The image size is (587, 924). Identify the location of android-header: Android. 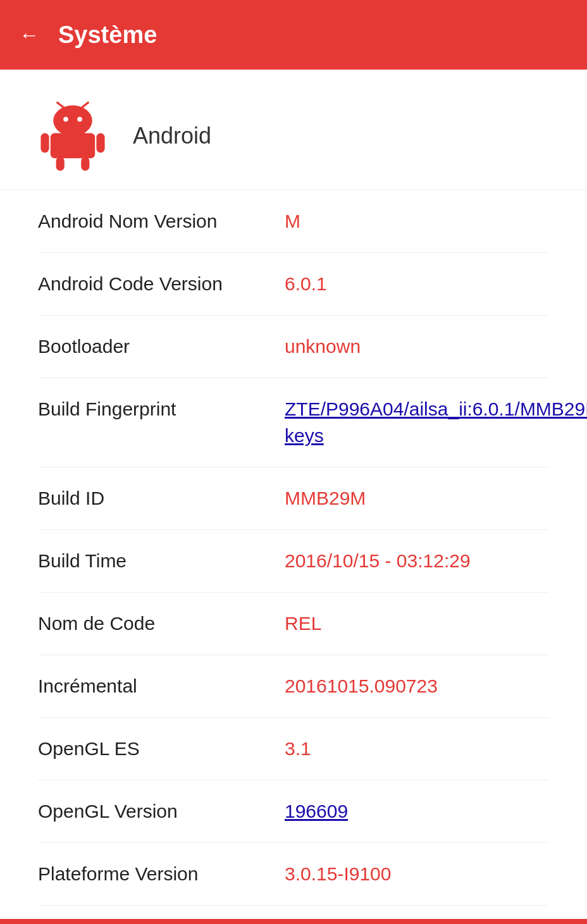
(294, 139).